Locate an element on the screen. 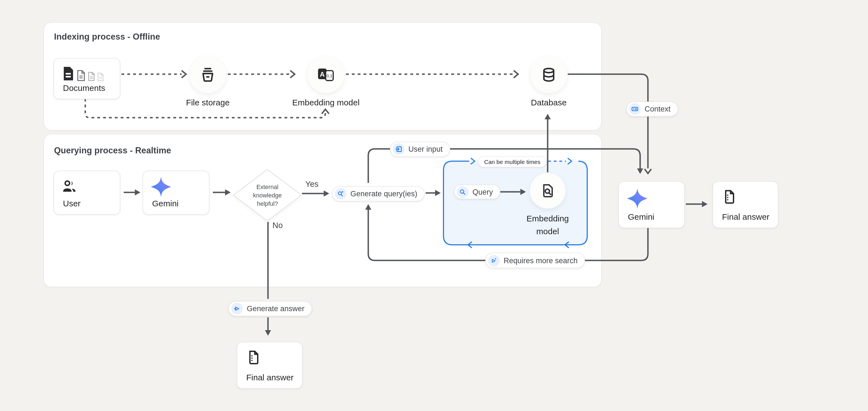 This screenshot has height=411, width=868. user-label: User is located at coordinates (72, 203).